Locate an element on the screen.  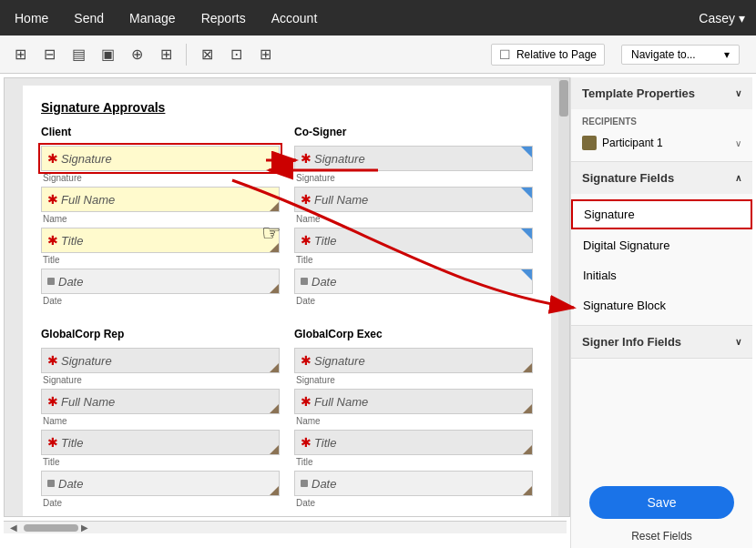
exec-name-box: ✱ Full Name is located at coordinates (414, 401).